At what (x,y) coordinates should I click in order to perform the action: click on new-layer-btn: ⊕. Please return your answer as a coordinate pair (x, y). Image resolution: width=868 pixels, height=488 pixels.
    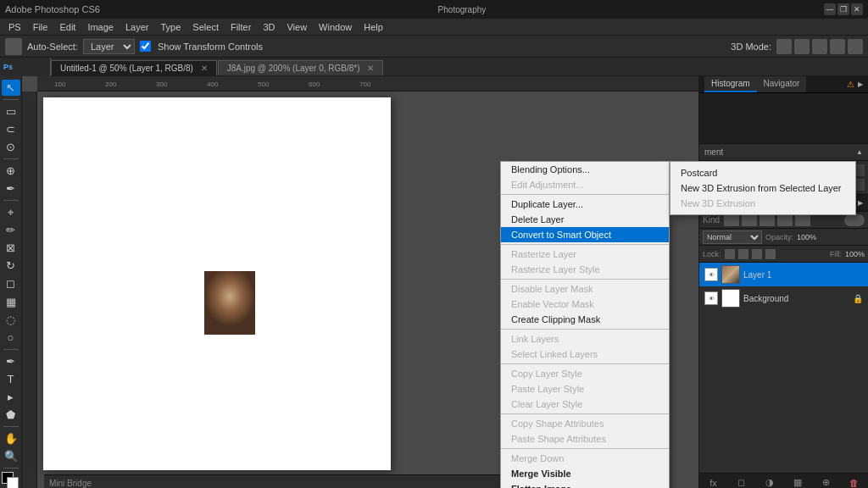
    Looking at the image, I should click on (826, 483).